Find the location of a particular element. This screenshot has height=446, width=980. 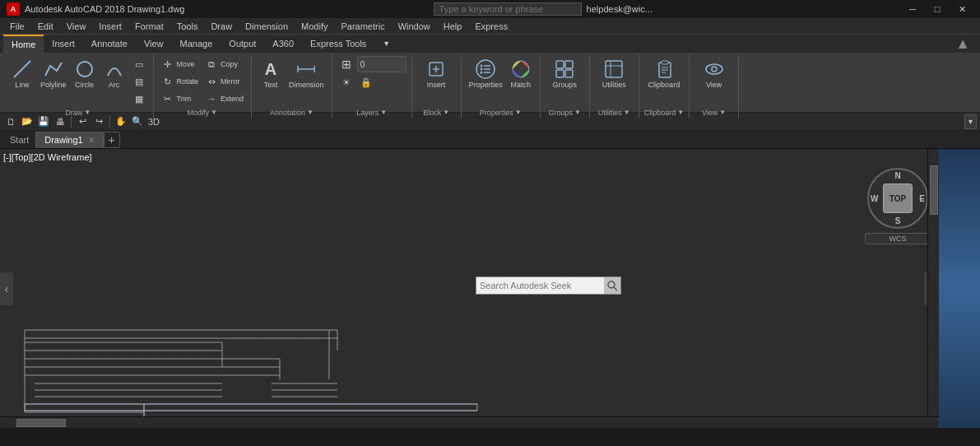

tab-start: Start is located at coordinates (20, 140).